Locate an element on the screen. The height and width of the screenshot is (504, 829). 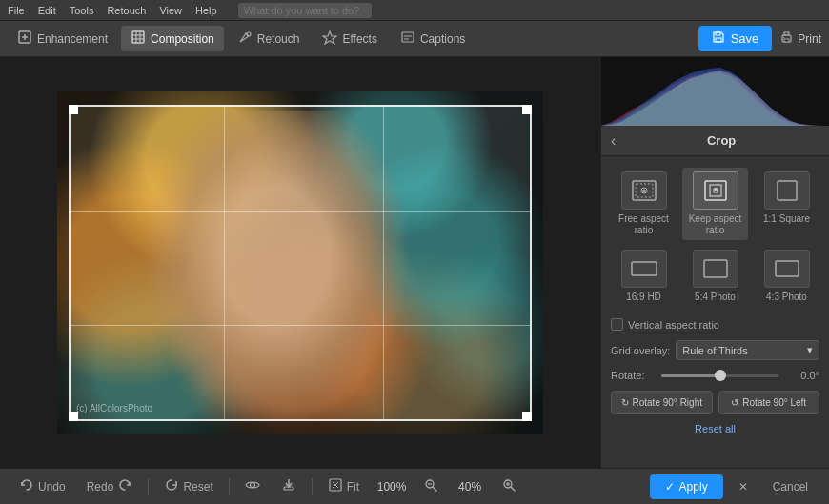
grid-overlay-dropdown: Rule of Thirds ▾ is located at coordinates (747, 351).